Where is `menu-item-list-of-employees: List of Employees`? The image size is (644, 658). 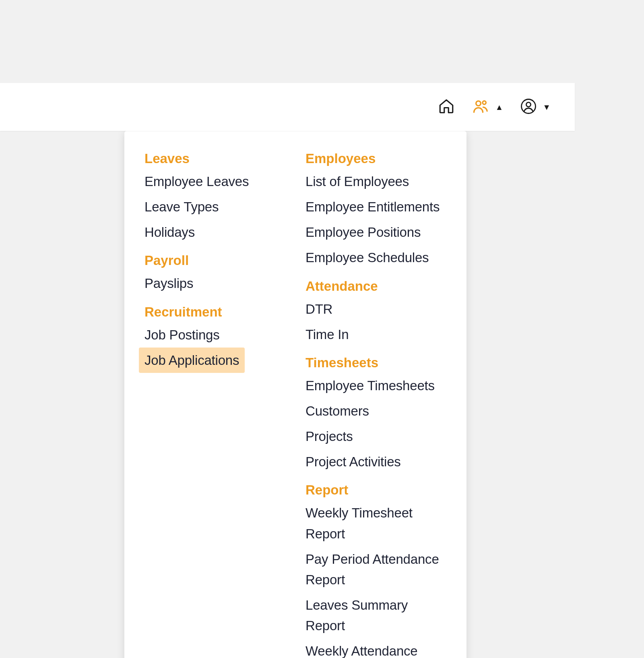
menu-item-list-of-employees: List of Employees is located at coordinates (376, 181).